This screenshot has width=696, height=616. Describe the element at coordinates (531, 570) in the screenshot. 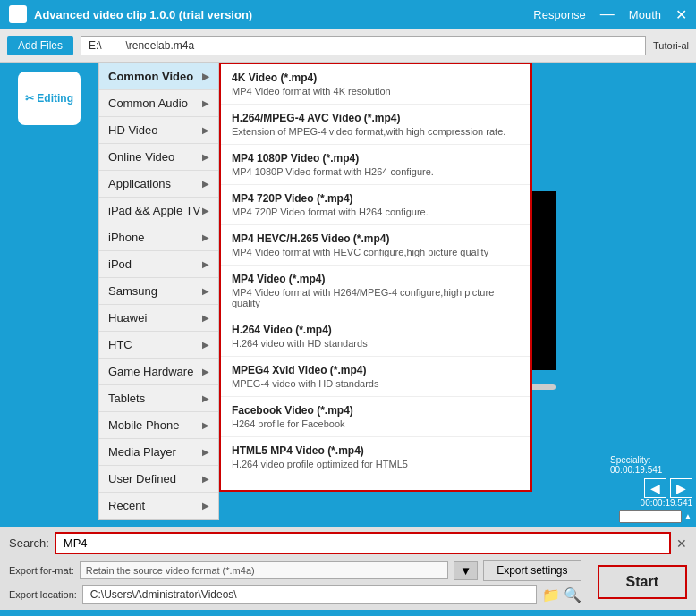

I see `export-settings-button: Export settings` at that location.